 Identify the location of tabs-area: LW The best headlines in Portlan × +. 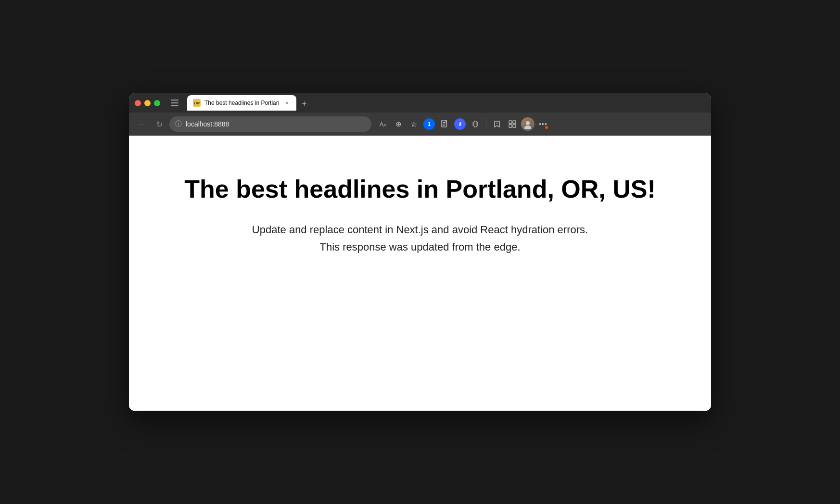
(446, 103).